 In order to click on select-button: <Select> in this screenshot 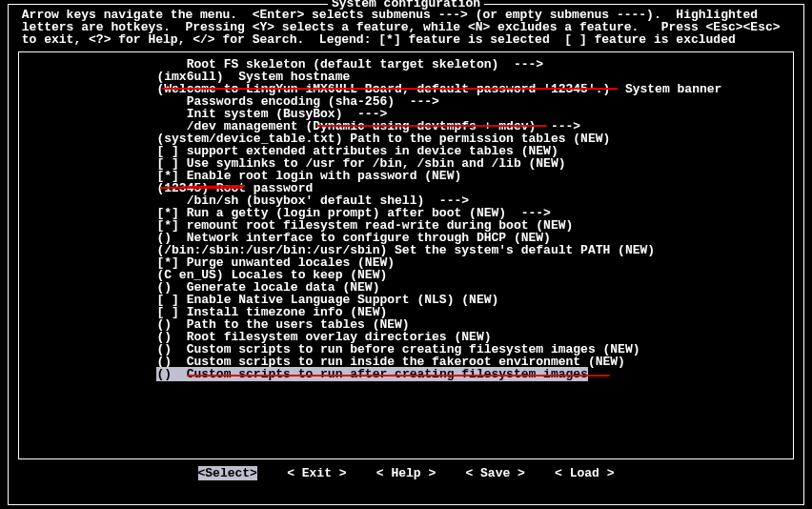, I will do `click(228, 473)`.